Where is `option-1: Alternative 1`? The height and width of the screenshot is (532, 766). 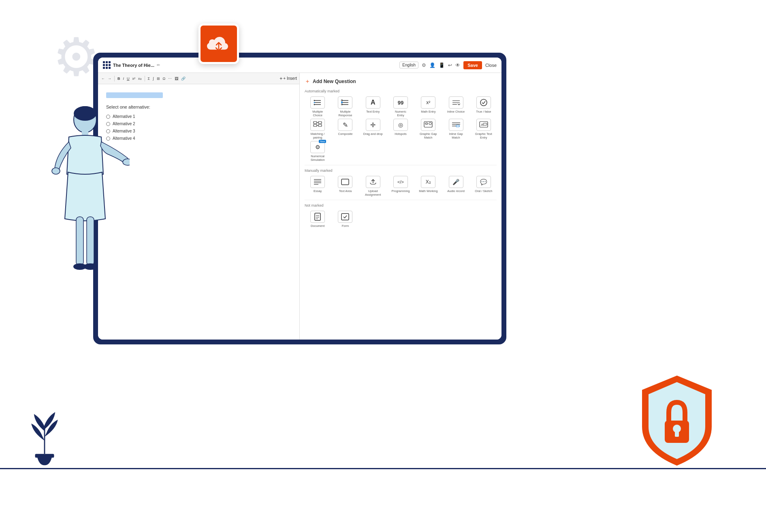
option-1: Alternative 1 is located at coordinates (198, 117).